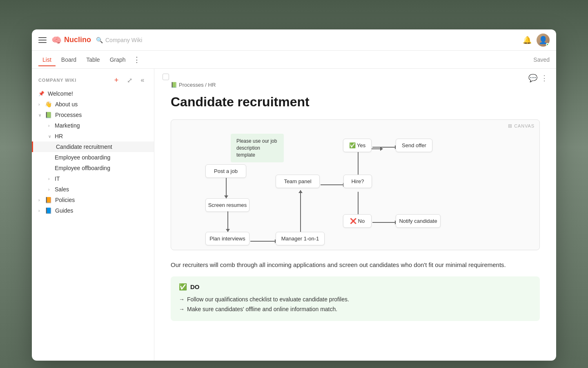  What do you see at coordinates (42, 40) in the screenshot?
I see `menu-icon` at bounding box center [42, 40].